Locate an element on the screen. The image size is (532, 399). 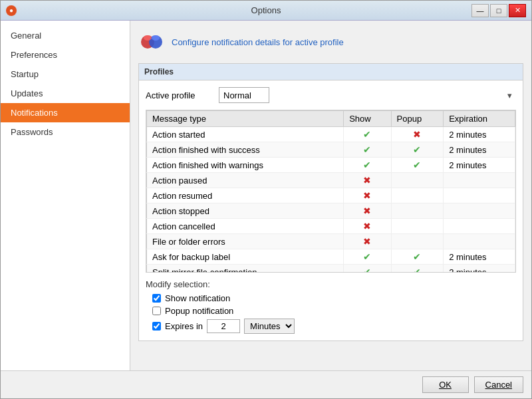
window-controls: — □ ✕ is located at coordinates (499, 11).